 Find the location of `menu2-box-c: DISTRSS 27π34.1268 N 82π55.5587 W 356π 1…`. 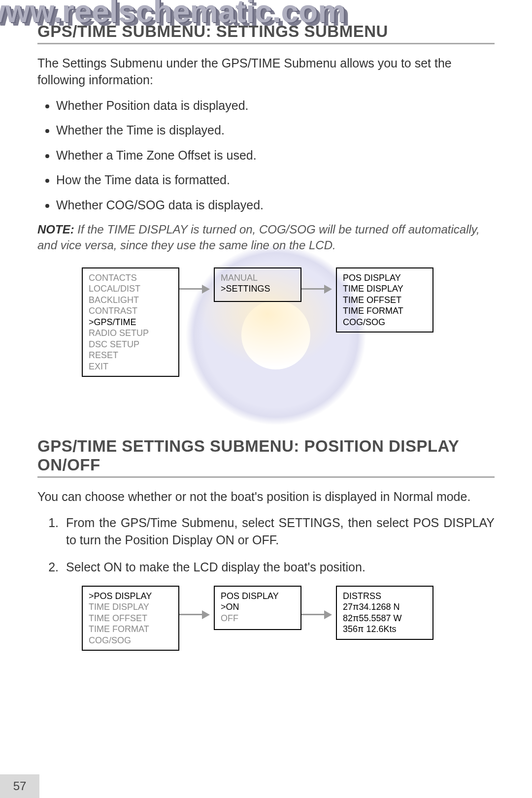

menu2-box-c: DISTRSS 27π34.1268 N 82π55.5587 W 356π 1… is located at coordinates (385, 613).